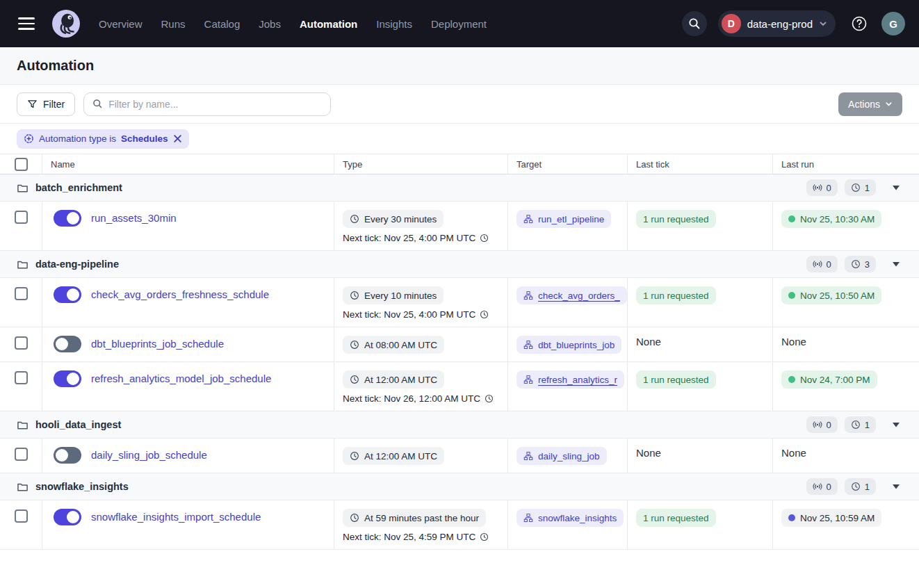 The height and width of the screenshot is (588, 919). What do you see at coordinates (181, 378) in the screenshot?
I see `schedule-name-link: refresh_analytics_model_job_schedule` at bounding box center [181, 378].